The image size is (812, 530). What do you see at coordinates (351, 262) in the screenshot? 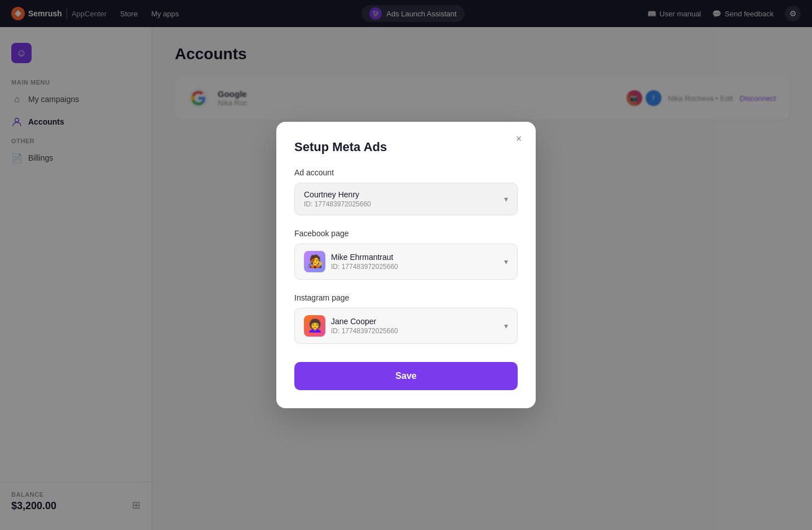
I see `facebook-page-content: 🧑‍🎤 Mike Ehrmantraut ID: 177483972025660` at bounding box center [351, 262].